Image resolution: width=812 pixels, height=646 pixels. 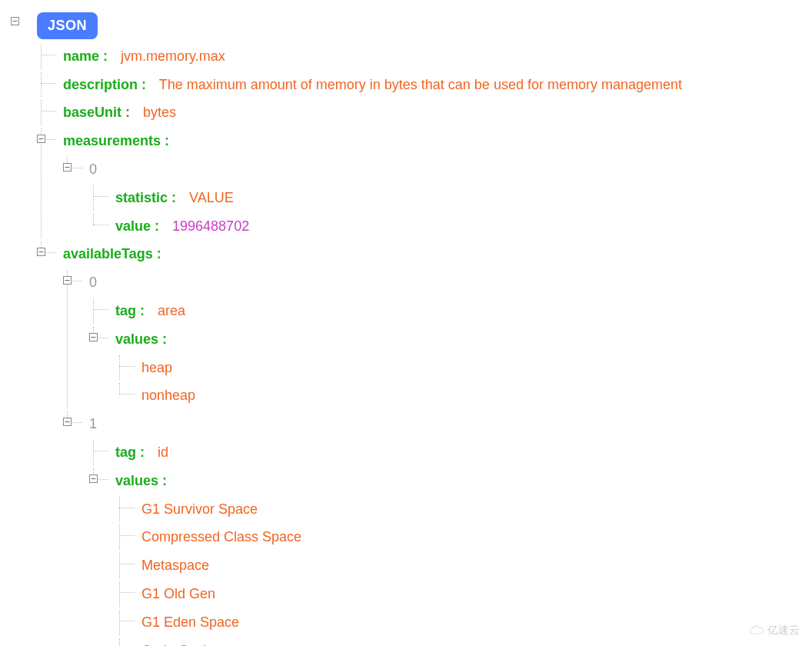 What do you see at coordinates (445, 198) in the screenshot?
I see `tree-node-statistic: statistic : VALUE` at bounding box center [445, 198].